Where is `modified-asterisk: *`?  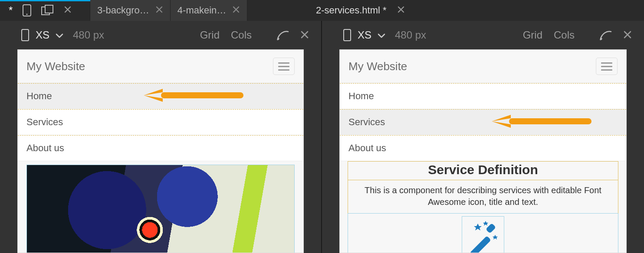
modified-asterisk: * is located at coordinates (10, 10).